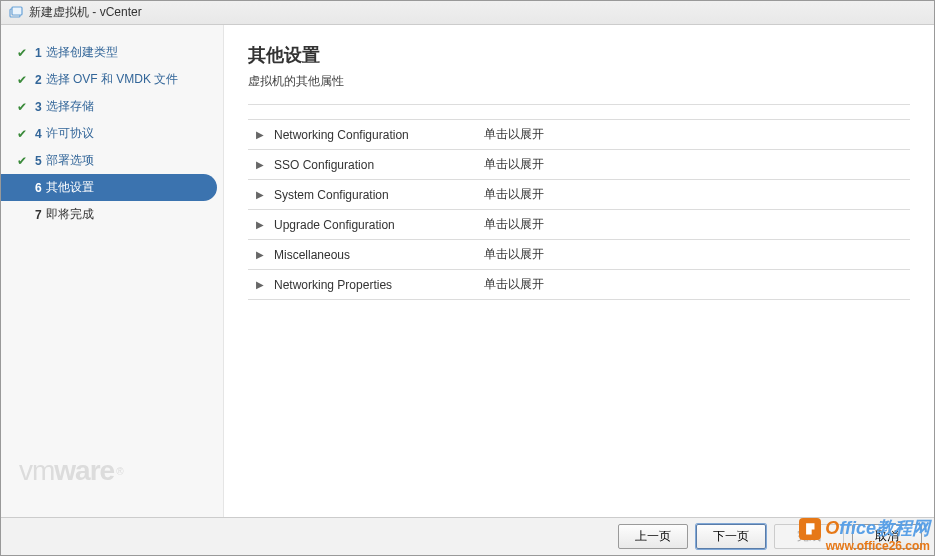  What do you see at coordinates (112, 106) in the screenshot?
I see `step-3-select-storage: ✔ 3 选择存储` at bounding box center [112, 106].